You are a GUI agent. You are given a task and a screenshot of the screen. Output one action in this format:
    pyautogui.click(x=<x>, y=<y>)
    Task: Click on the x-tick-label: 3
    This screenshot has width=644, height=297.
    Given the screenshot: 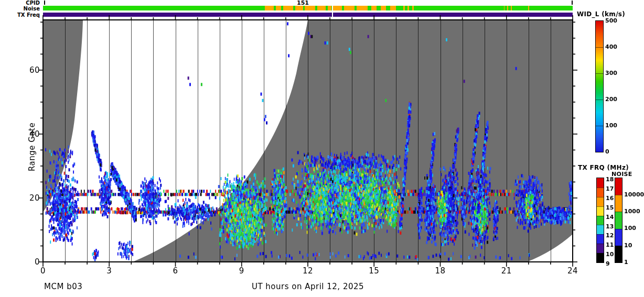 What is the action you would take?
    pyautogui.click(x=109, y=271)
    